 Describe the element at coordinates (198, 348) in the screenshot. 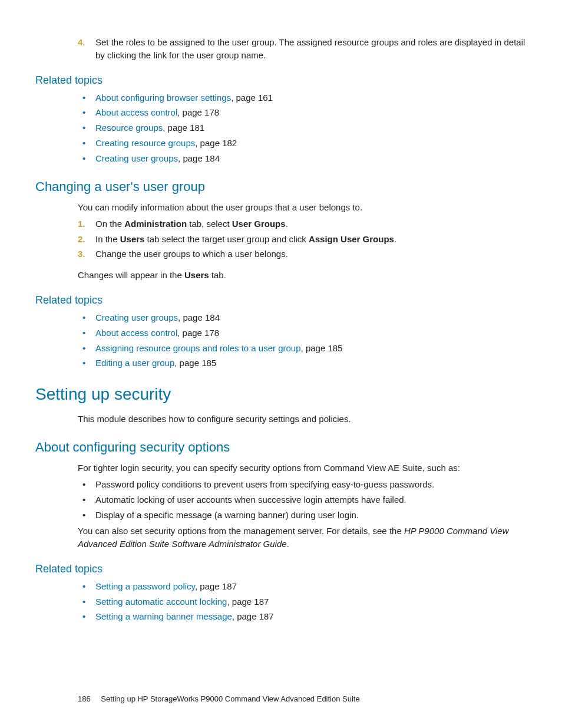

I see `link-assigning-resource-groups: Assigning resource groups and roles to a…` at that location.